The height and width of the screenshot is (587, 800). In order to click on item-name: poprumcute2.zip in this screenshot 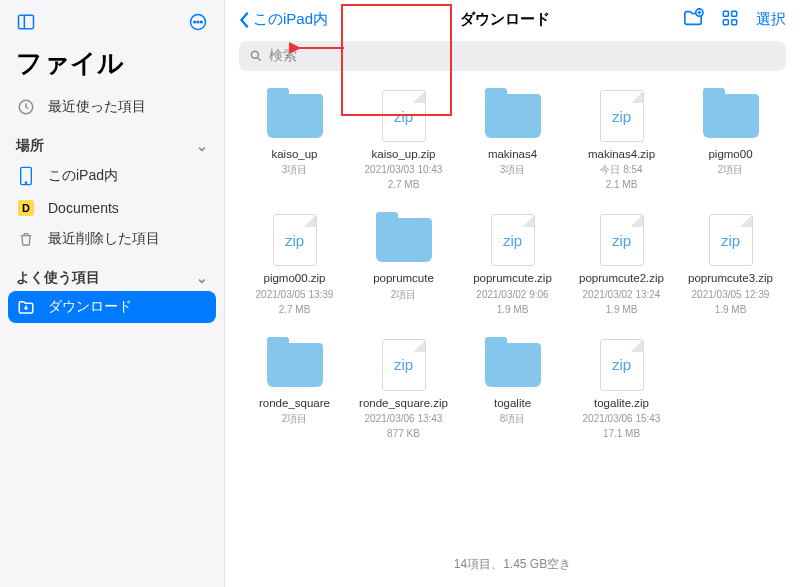, I will do `click(622, 278)`.